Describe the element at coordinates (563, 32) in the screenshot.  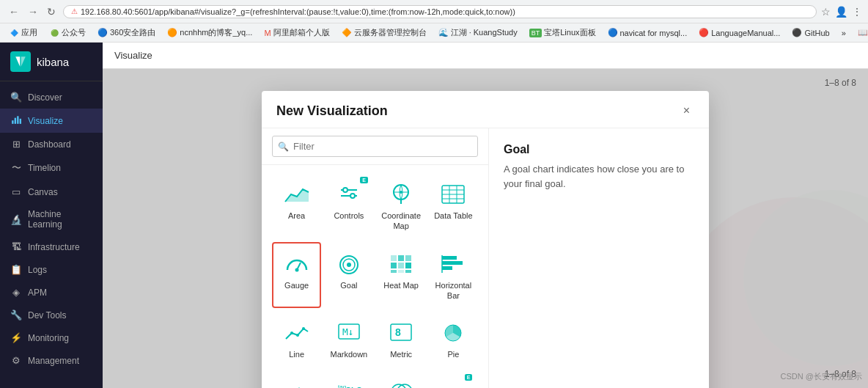
I see `bookmark-baota: BT 宝塔Linux面板` at that location.